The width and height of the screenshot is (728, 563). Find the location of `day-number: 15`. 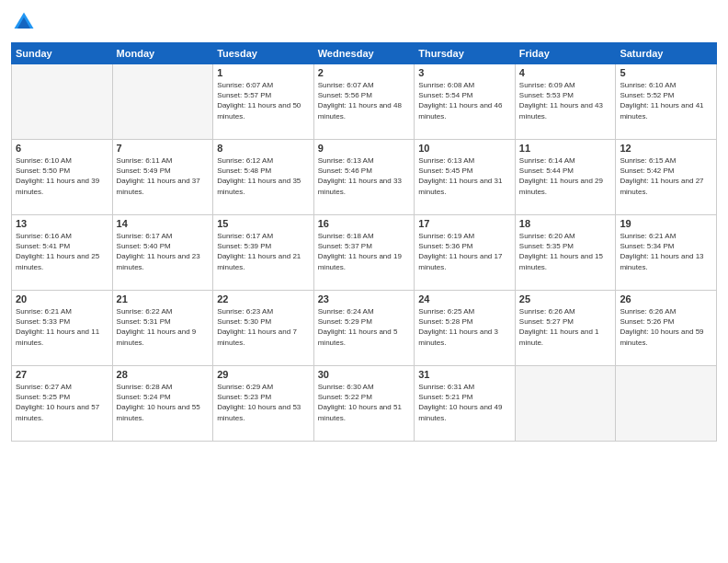

day-number: 15 is located at coordinates (263, 224).